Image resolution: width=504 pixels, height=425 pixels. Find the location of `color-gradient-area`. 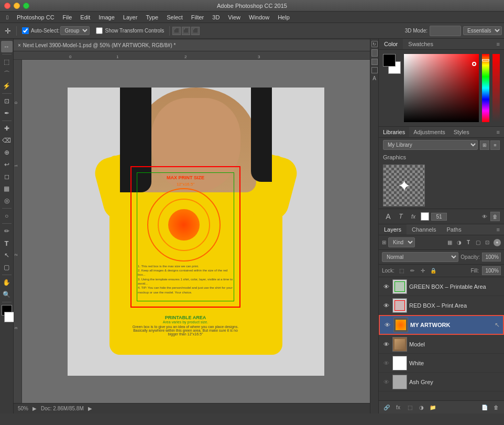

color-gradient-area is located at coordinates (441, 88).